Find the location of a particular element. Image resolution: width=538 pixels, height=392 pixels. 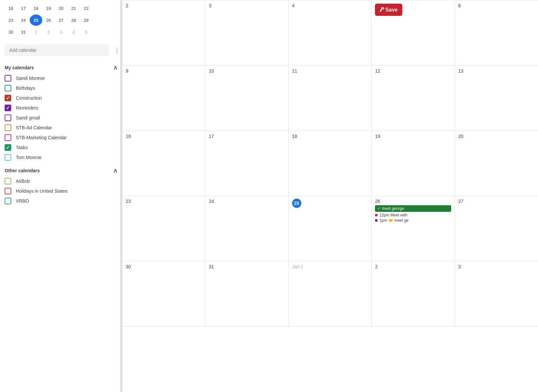

calendar-cell: 19 is located at coordinates (413, 164).